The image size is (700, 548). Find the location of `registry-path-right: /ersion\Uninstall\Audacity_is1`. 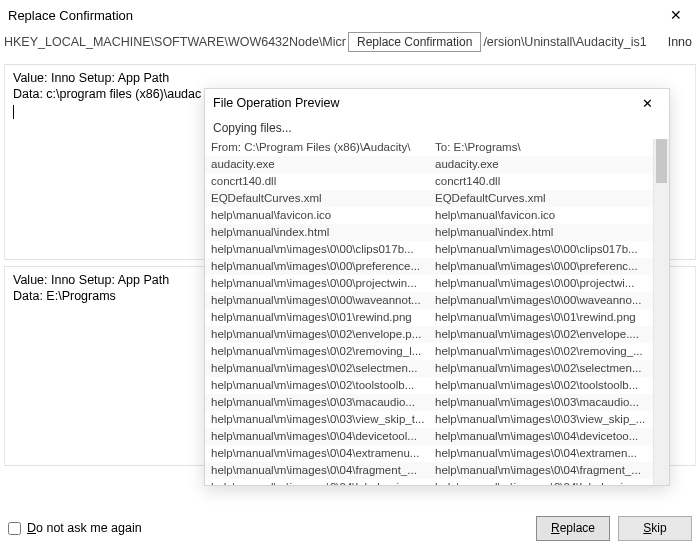

registry-path-right: /ersion\Uninstall\Audacity_is1 is located at coordinates (564, 42).